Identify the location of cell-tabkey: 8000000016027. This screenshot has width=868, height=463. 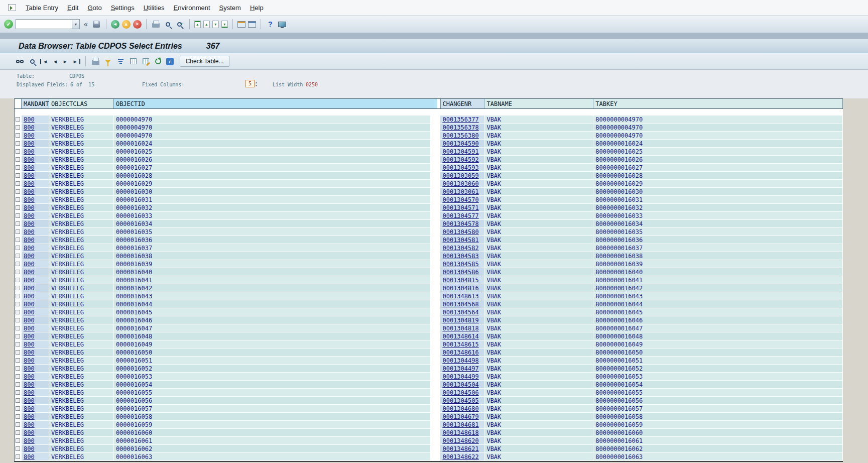
(718, 168).